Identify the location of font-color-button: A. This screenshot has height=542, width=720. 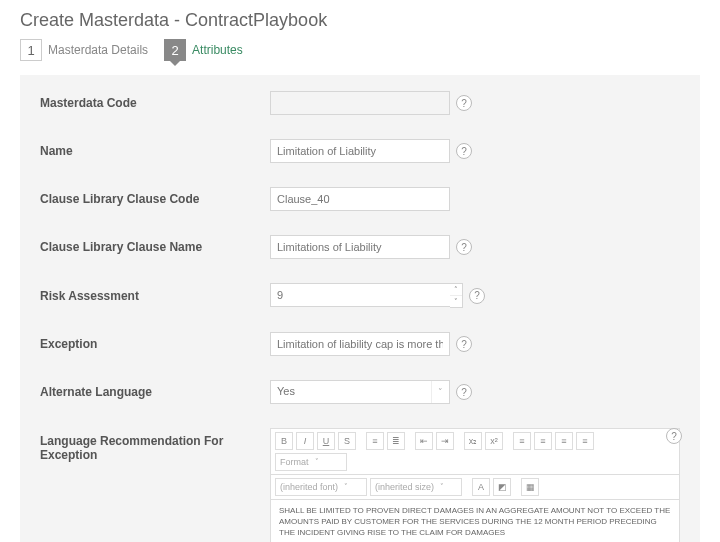
(481, 487).